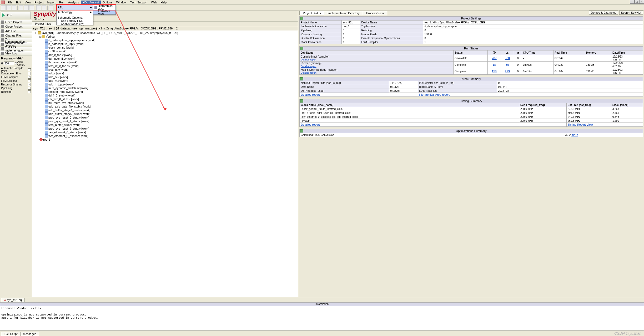 The width and height of the screenshot is (644, 336). Describe the element at coordinates (164, 2) in the screenshot. I see `menu-help: Help` at that location.